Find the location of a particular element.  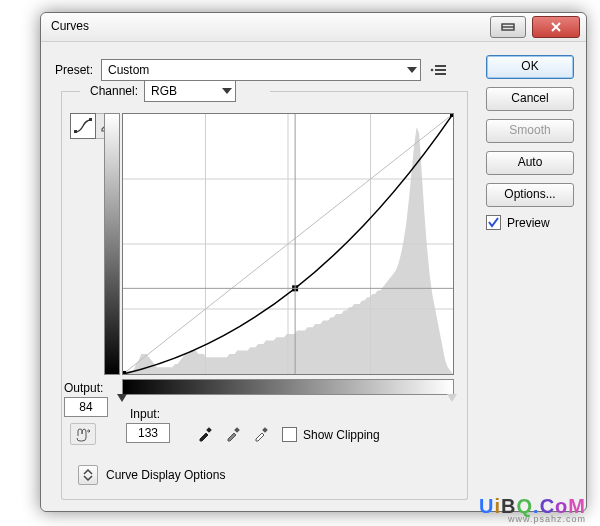

minimize-button is located at coordinates (508, 27).